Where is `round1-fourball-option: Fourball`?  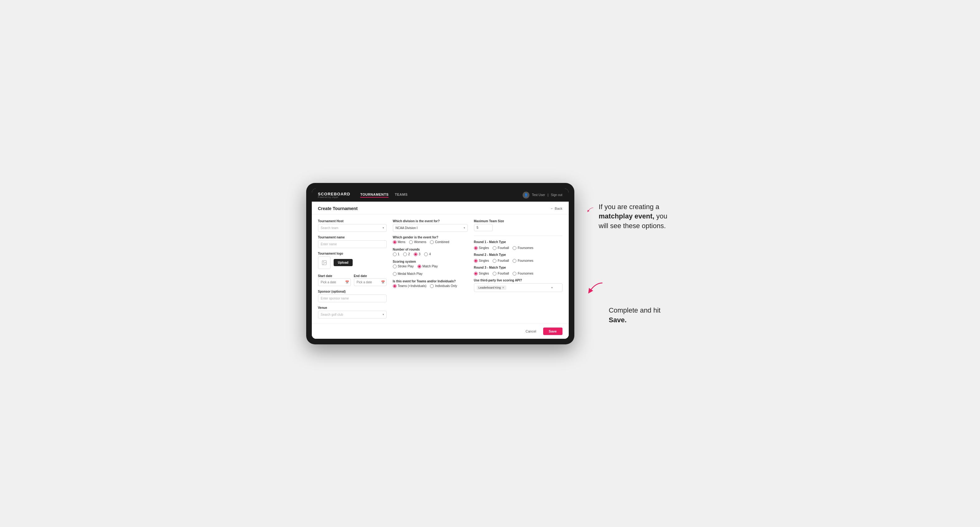
round1-fourball-option: Fourball is located at coordinates (501, 248).